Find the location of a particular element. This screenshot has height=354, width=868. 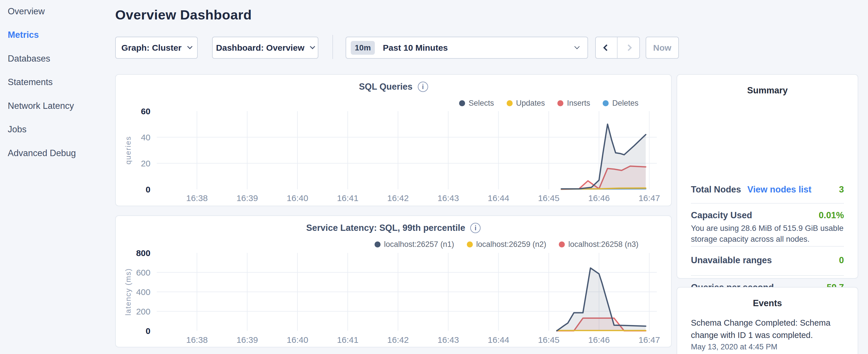

summary-row-unavailable-ranges: Unavailable ranges 0 is located at coordinates (768, 260).